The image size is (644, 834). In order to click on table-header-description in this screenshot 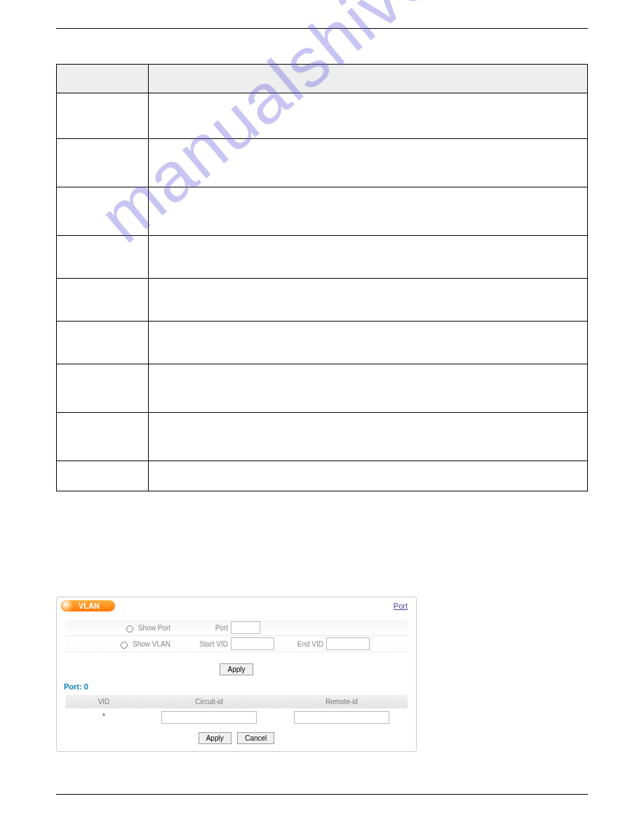, I will do `click(368, 79)`.